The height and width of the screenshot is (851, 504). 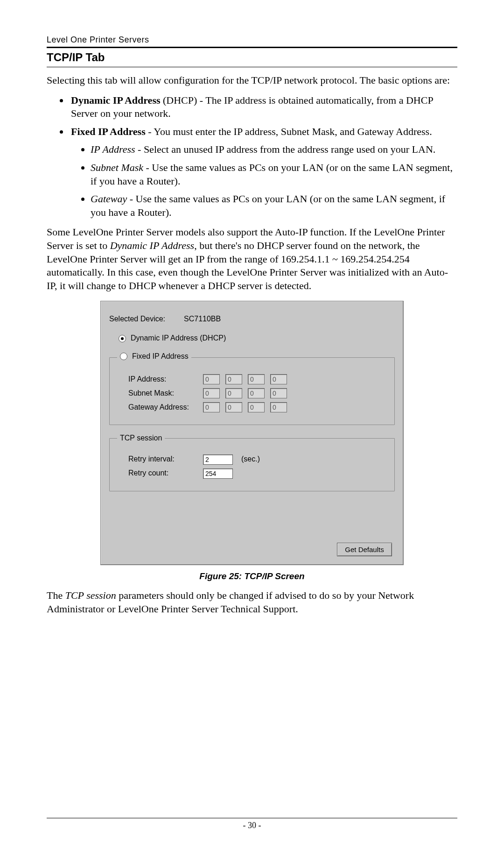 What do you see at coordinates (113, 149) in the screenshot?
I see `ip-term: IP Address` at bounding box center [113, 149].